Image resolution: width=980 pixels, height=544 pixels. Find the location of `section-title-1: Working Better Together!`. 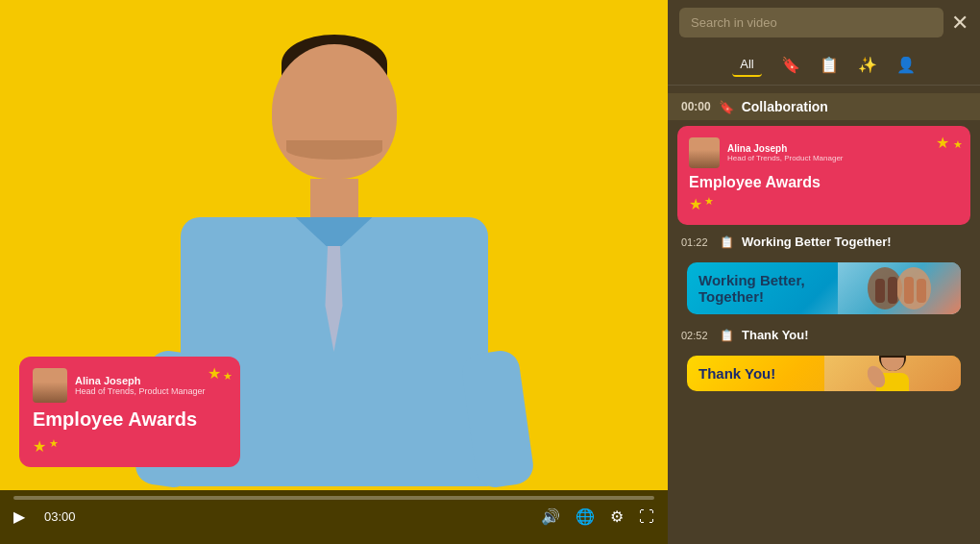

section-title-1: Working Better Together! is located at coordinates (817, 242).